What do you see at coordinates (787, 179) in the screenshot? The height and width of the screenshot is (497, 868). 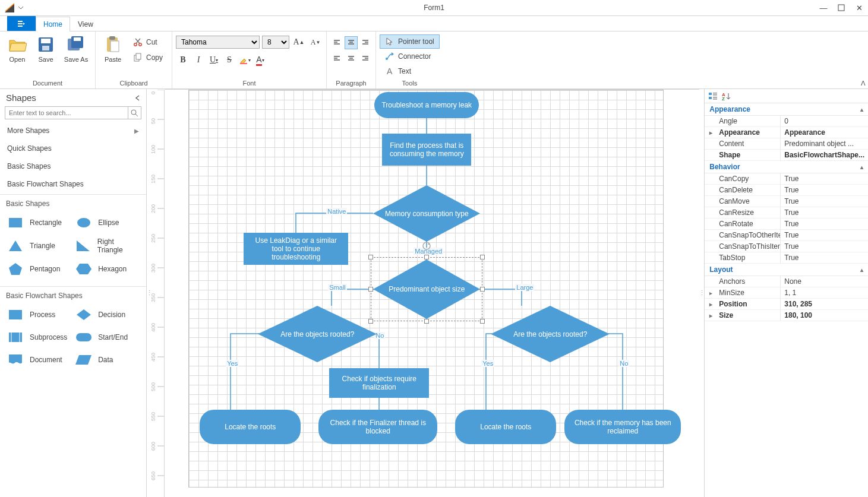 I see `prop-cancopy: CanCopyTrue` at bounding box center [787, 179].